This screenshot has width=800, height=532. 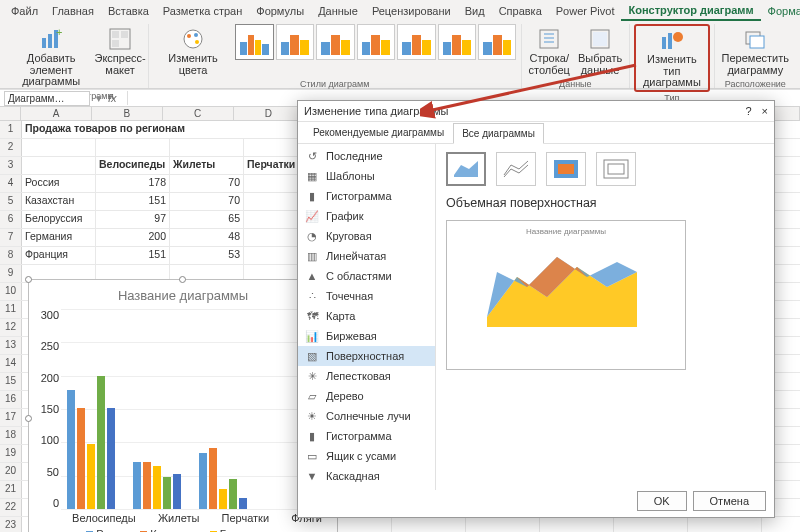 What do you see at coordinates (193, 64) in the screenshot?
I see `change-colors-label: Изменить цвета` at bounding box center [193, 64].